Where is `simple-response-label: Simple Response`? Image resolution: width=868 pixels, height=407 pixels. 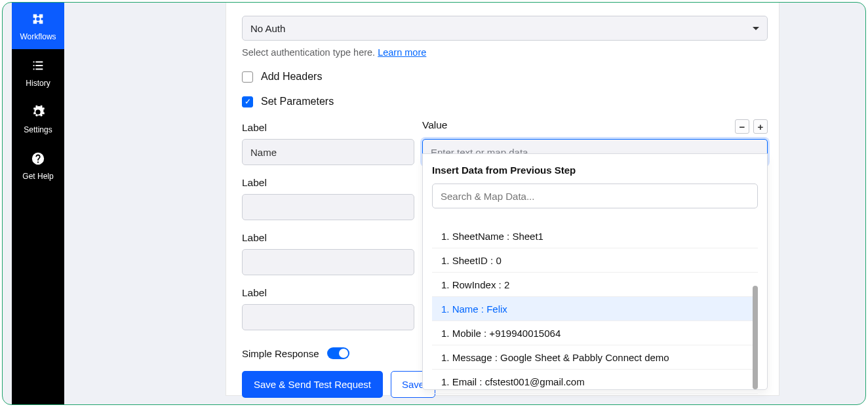 simple-response-label: Simple Response is located at coordinates (281, 354).